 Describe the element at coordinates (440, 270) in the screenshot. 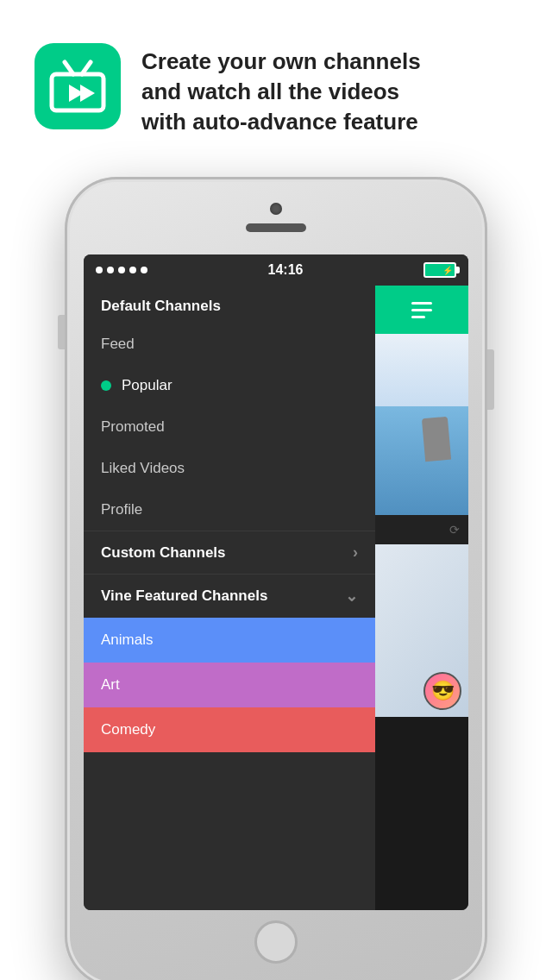

I see `battery-icon: ⚡` at that location.